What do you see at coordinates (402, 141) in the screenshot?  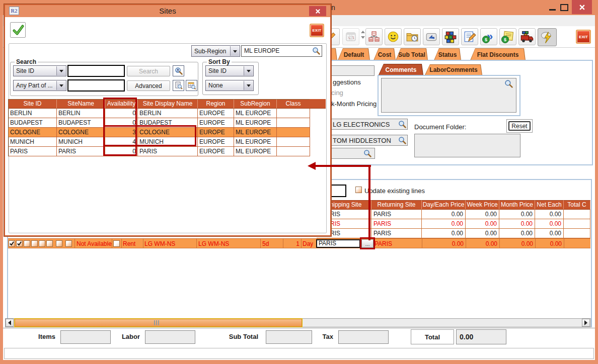 I see `contact-search-icon` at bounding box center [402, 141].